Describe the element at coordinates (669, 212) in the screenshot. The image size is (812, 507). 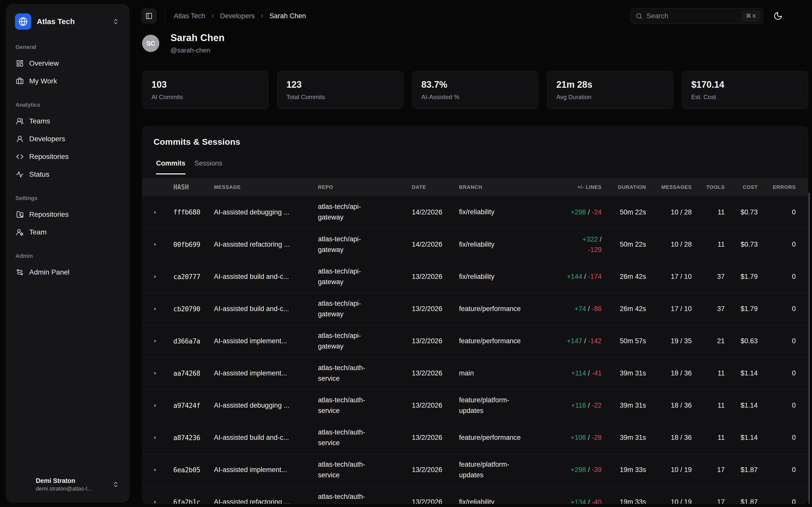
I see `cell-messages: 10 / 28` at that location.